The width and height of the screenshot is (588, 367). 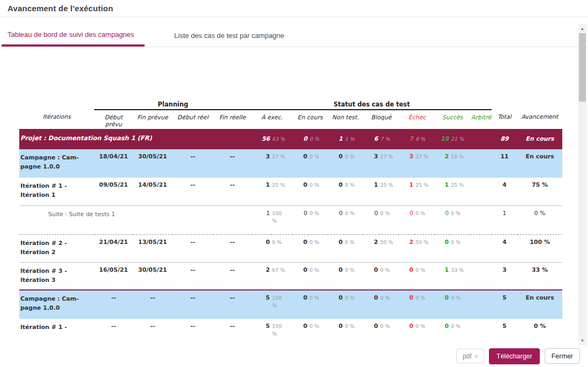 What do you see at coordinates (135, 220) in the screenshot?
I see `row-label: Suite : Suite de tests 1` at bounding box center [135, 220].